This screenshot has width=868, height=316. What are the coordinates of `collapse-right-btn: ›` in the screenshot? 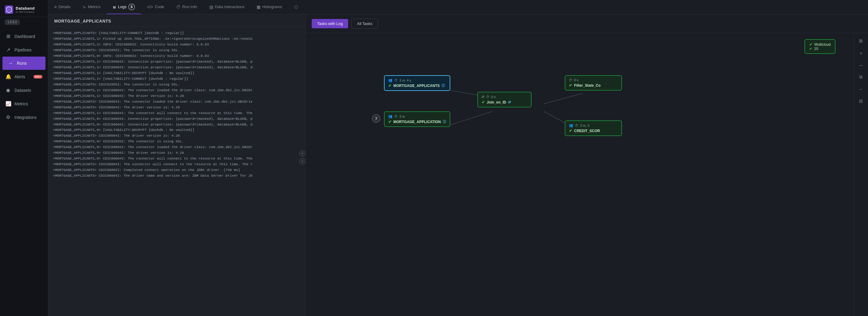 It's located at (303, 162).